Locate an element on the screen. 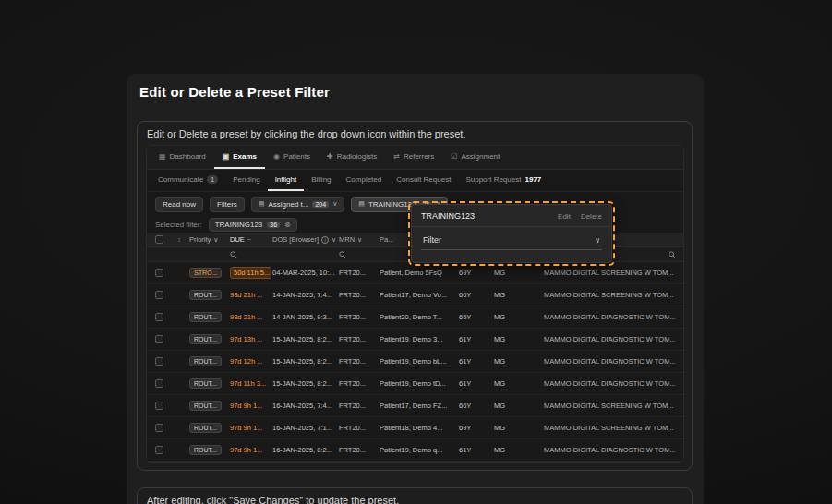 Image resolution: width=832 pixels, height=504 pixels. footer-panel: After editing, click "Save Changes" to u… is located at coordinates (415, 496).